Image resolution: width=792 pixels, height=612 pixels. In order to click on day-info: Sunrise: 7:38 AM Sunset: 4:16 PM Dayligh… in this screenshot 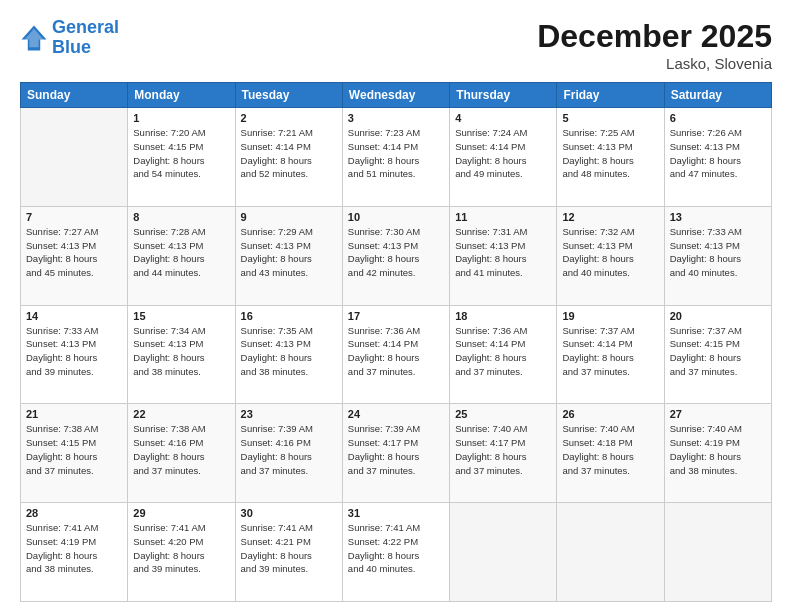, I will do `click(181, 450)`.